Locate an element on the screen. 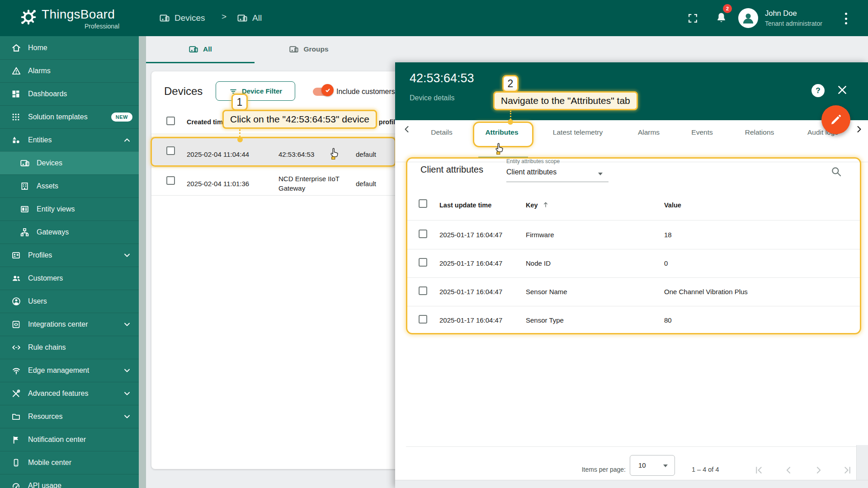 This screenshot has width=868, height=488. sidebar-item-edge-management: Edge management is located at coordinates (70, 371).